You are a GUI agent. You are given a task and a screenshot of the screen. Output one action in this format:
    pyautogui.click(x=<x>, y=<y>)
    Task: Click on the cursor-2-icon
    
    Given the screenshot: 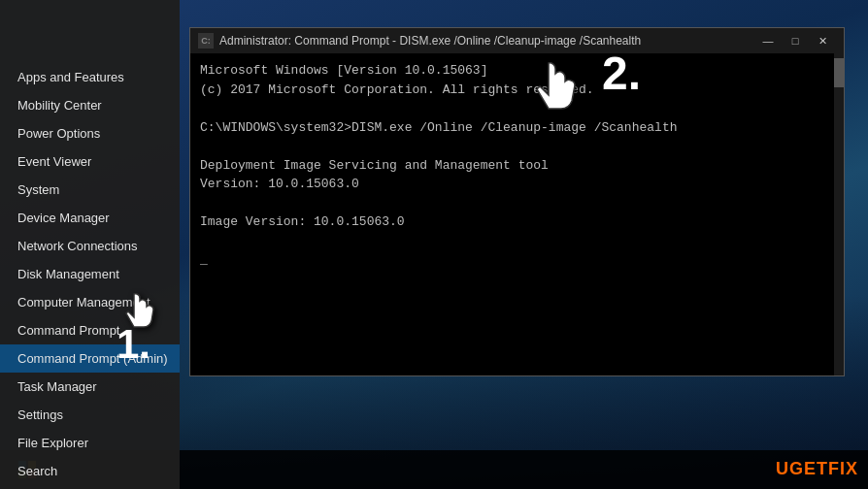 What is the action you would take?
    pyautogui.click(x=558, y=89)
    